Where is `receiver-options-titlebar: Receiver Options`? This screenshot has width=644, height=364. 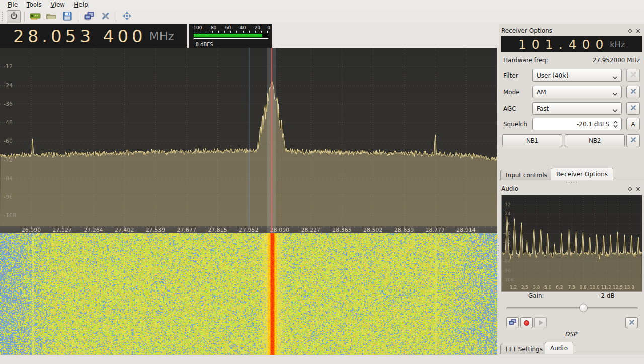
receiver-options-titlebar: Receiver Options is located at coordinates (572, 31).